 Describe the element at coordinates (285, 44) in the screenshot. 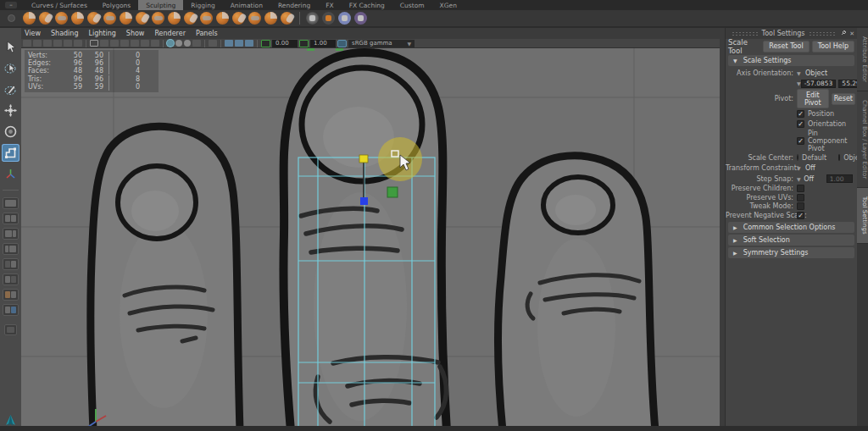

I see `exposure-field: 0.00` at that location.